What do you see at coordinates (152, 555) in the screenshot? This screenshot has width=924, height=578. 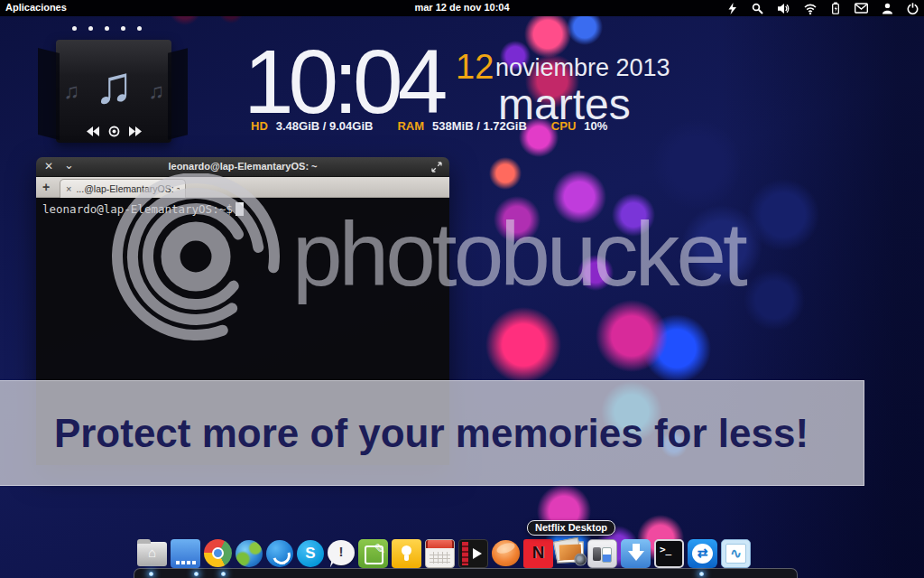 I see `dock-file-manager` at bounding box center [152, 555].